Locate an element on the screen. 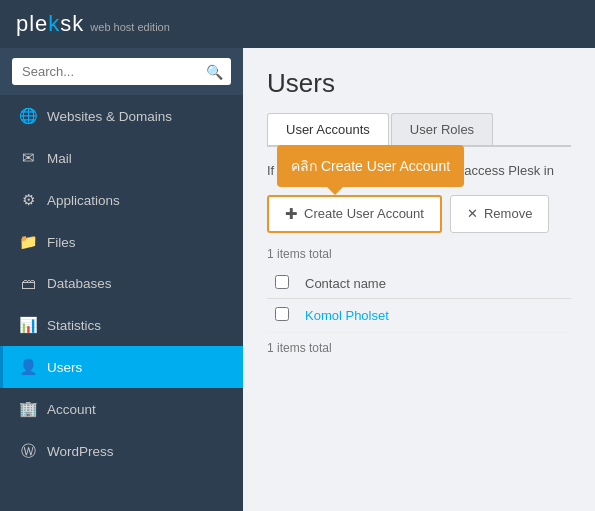 The height and width of the screenshot is (511, 595). select-all-checkbox is located at coordinates (282, 282).